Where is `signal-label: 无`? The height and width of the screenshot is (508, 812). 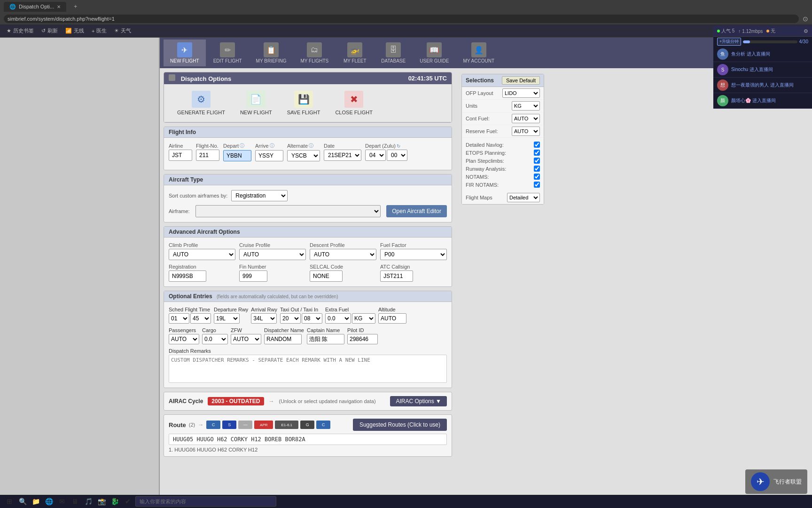 signal-label: 无 is located at coordinates (773, 31).